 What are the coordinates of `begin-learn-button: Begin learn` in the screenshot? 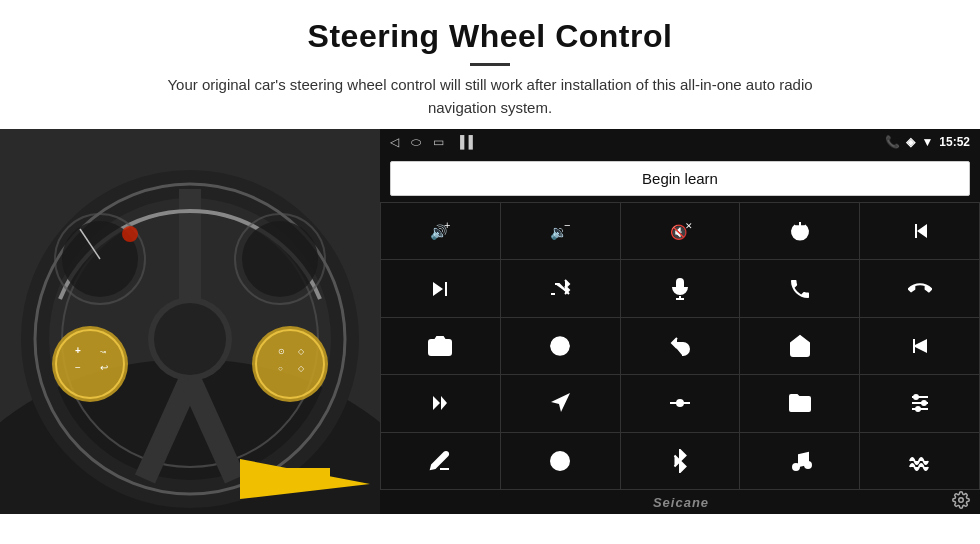 It's located at (680, 178).